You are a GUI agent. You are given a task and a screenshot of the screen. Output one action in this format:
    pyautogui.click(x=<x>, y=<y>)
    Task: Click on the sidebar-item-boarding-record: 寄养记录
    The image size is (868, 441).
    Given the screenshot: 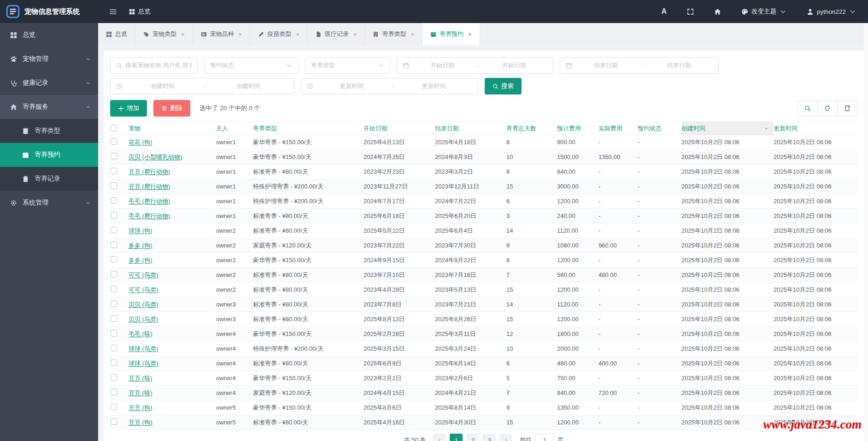 What is the action you would take?
    pyautogui.click(x=49, y=179)
    